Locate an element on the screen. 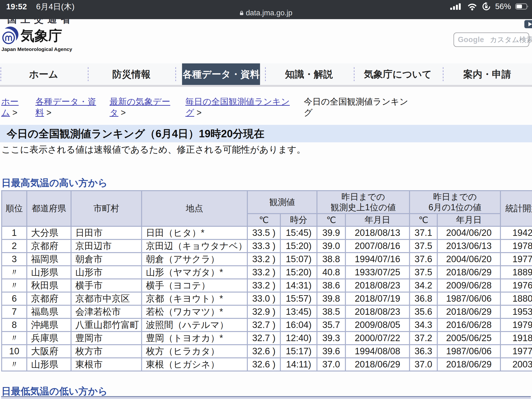 This screenshot has width=532, height=399. cell-stats-year: 1979 is located at coordinates (516, 325).